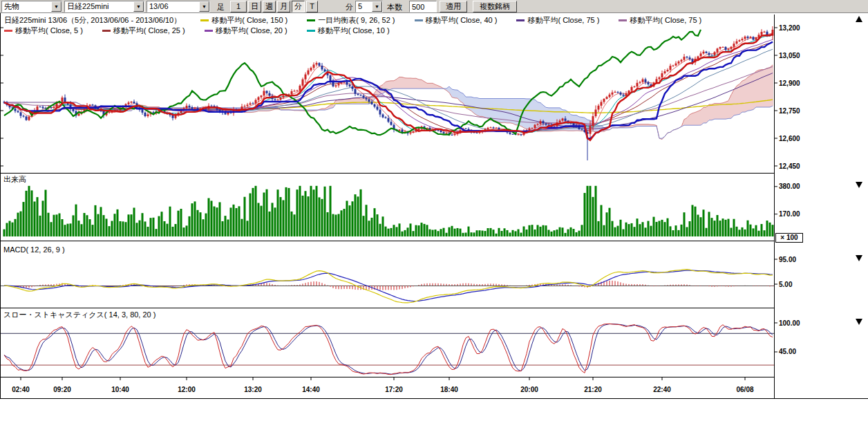 The width and height of the screenshot is (868, 448). Describe the element at coordinates (311, 390) in the screenshot. I see `axis-tick-label: 14:40` at that location.